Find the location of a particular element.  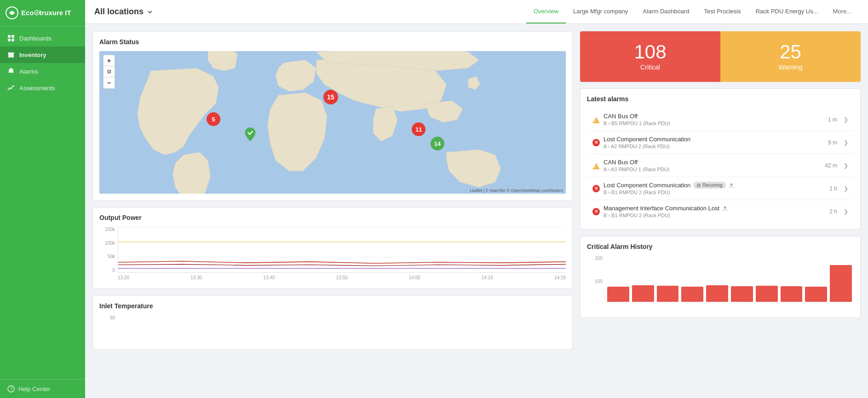

alarm-expand-5: ❯ is located at coordinates (846, 212).